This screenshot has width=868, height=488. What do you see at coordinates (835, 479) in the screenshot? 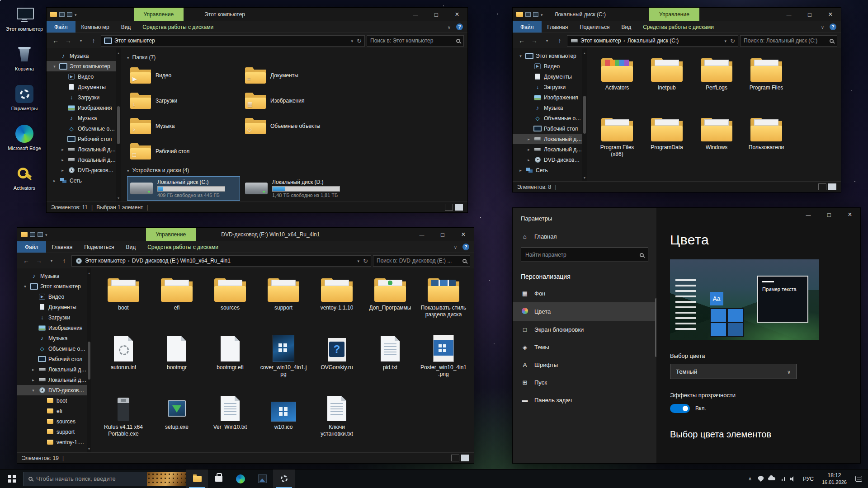
I see `clock: 18:12 16.01.2026` at bounding box center [835, 479].